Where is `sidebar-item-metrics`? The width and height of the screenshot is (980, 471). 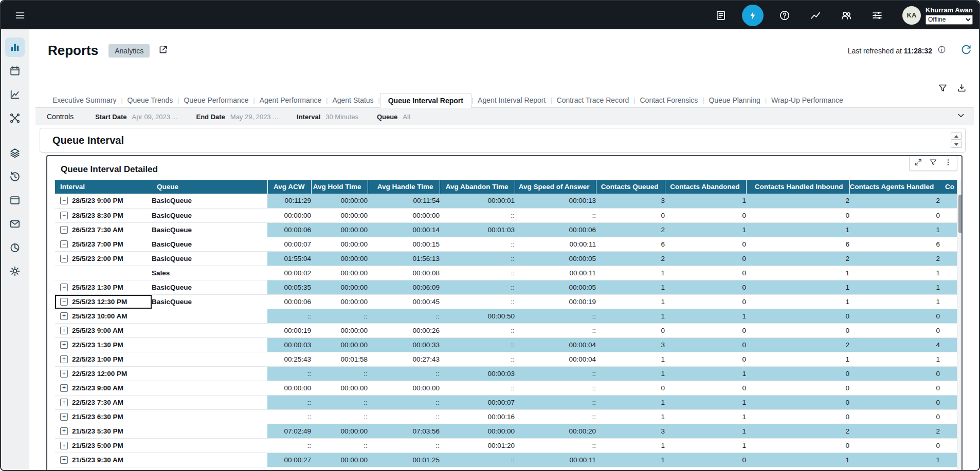 sidebar-item-metrics is located at coordinates (15, 95).